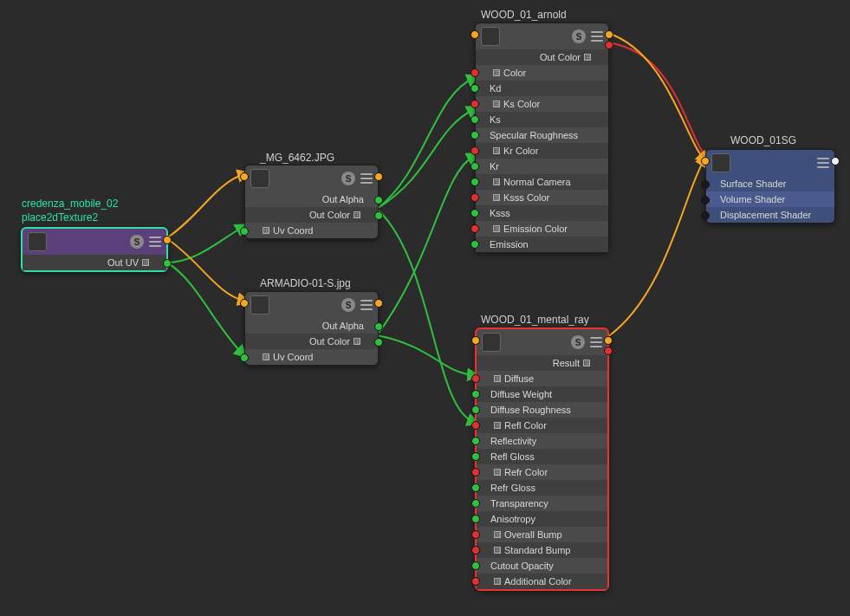 The image size is (850, 616). What do you see at coordinates (542, 166) in the screenshot?
I see `input-row: Kr` at bounding box center [542, 166].